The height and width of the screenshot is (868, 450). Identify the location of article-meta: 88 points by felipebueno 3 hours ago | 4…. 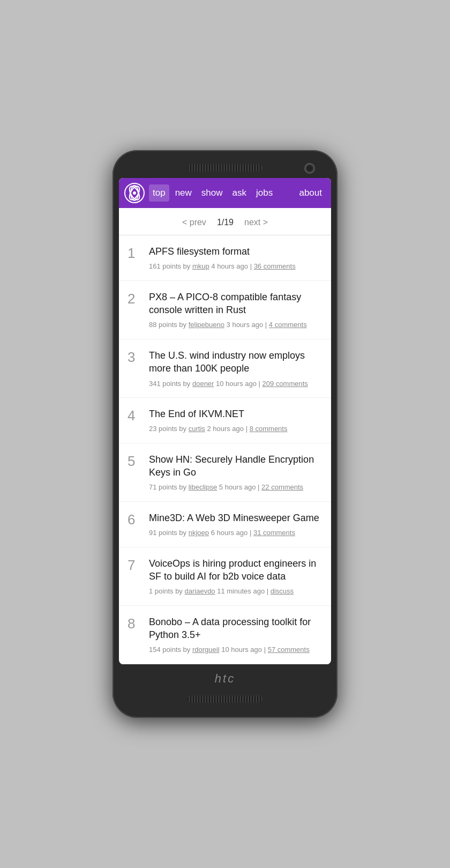
(236, 325).